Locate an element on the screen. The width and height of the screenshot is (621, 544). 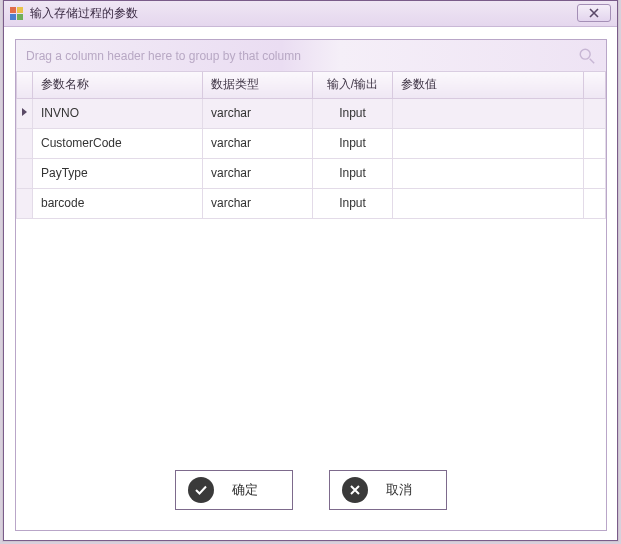
close-icon is located at coordinates (594, 13).